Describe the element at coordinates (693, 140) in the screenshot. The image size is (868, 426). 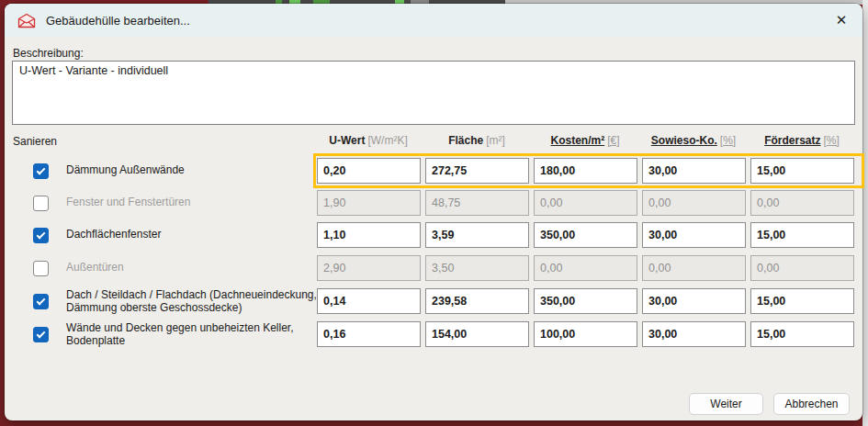
I see `column-header-sowieso-ko: Sowieso-Ko.[%]` at that location.